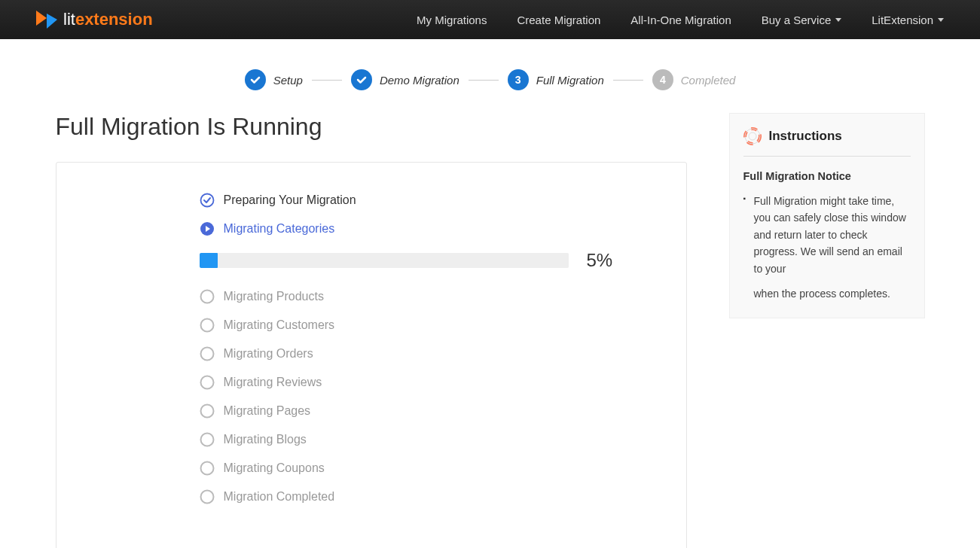  What do you see at coordinates (902, 20) in the screenshot?
I see `nav-litextension-label: LitExtension` at bounding box center [902, 20].